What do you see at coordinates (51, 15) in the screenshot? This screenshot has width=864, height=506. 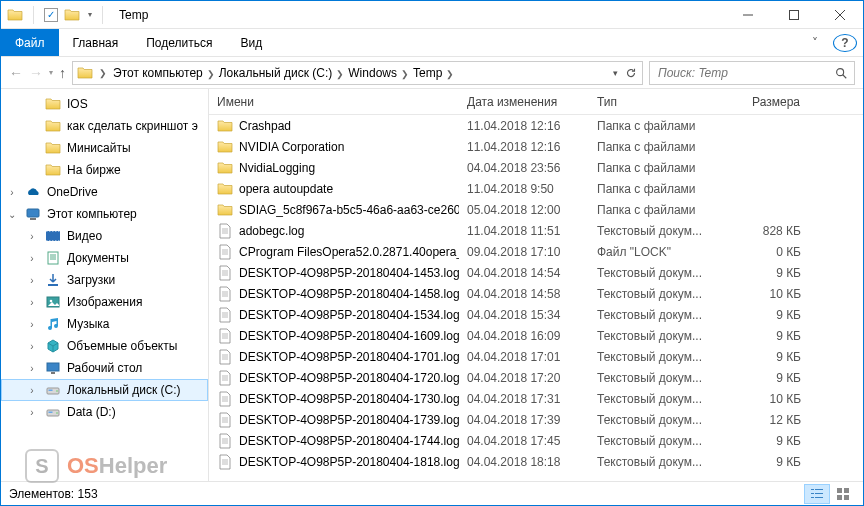 I see `qat-properties-toggle` at bounding box center [51, 15].